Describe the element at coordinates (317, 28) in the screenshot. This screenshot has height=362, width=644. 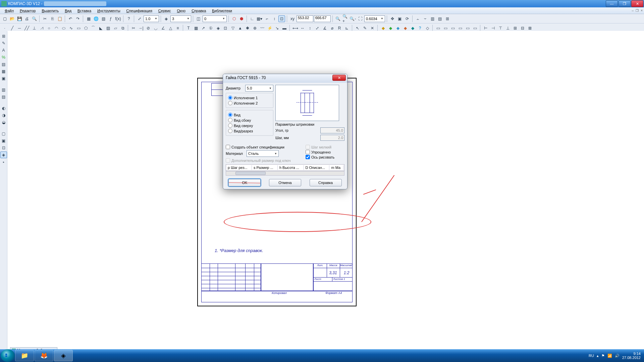
I see `dim4-icon: ⤢` at that location.